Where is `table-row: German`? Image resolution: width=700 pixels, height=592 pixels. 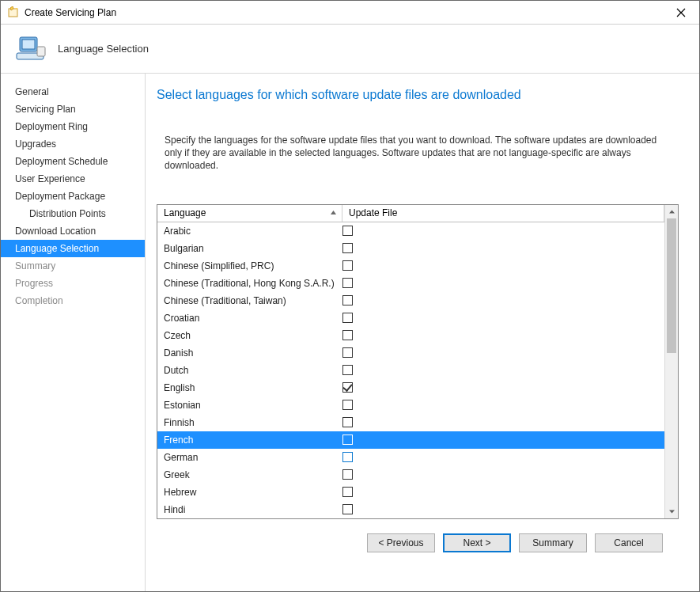
table-row: German is located at coordinates (411, 457).